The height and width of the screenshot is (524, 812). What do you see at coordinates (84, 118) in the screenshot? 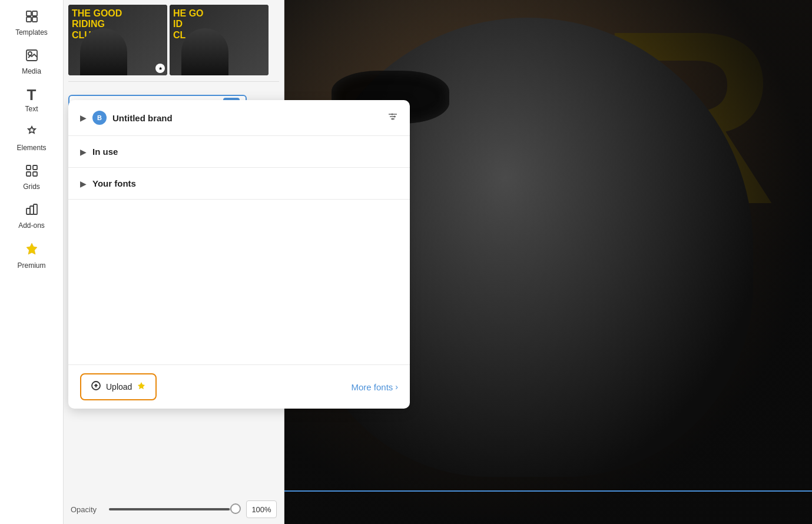
I see `chevron-right-icon-brand: ▶` at bounding box center [84, 118].